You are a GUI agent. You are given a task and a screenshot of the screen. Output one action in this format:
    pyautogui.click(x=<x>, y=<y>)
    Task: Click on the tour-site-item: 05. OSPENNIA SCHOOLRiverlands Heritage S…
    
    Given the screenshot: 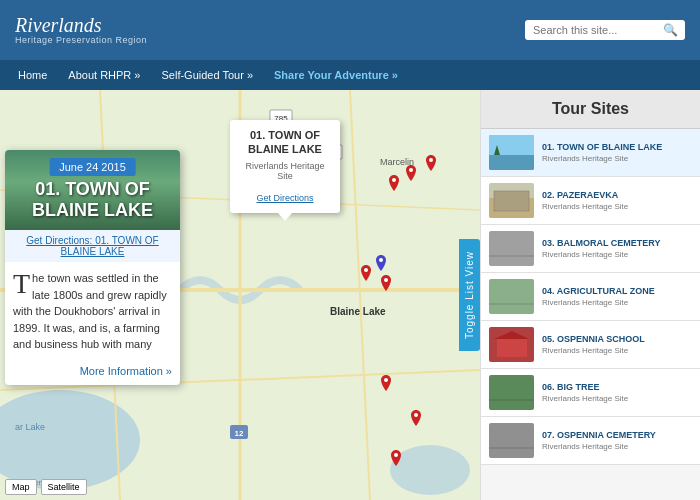 What is the action you would take?
    pyautogui.click(x=590, y=345)
    